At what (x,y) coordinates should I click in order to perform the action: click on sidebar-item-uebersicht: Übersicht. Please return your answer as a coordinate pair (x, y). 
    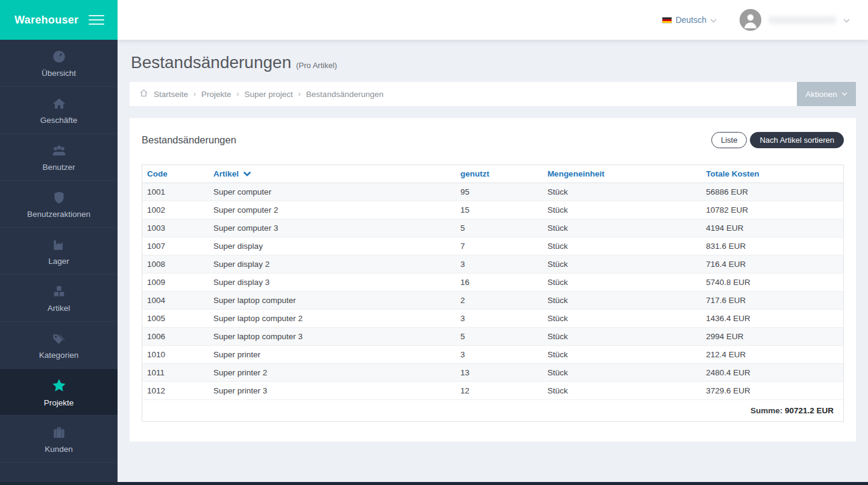
    Looking at the image, I should click on (59, 63).